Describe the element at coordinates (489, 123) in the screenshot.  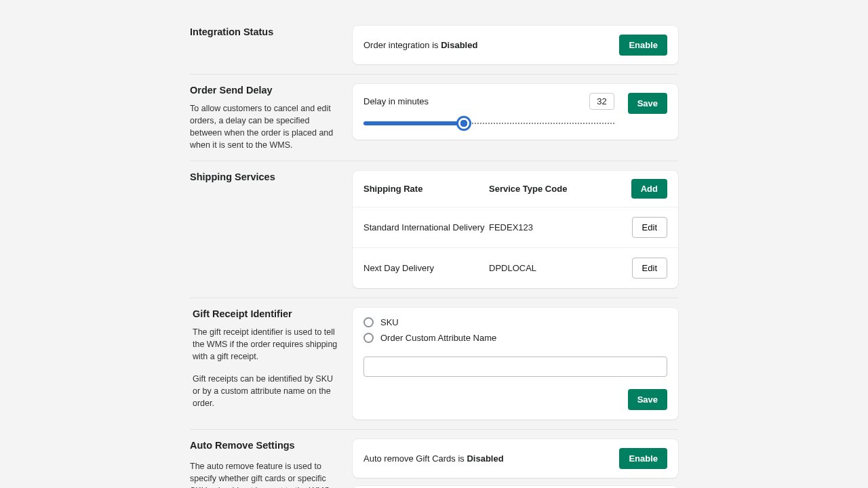
I see `delay-slider` at that location.